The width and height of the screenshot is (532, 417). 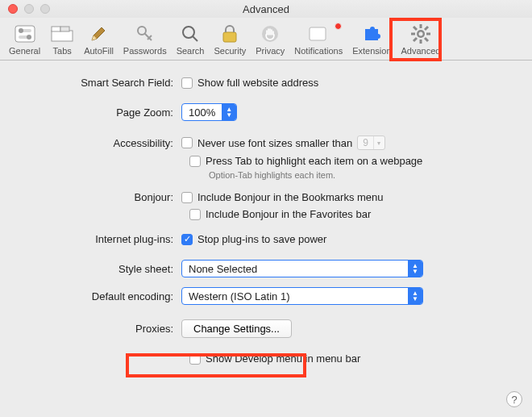 What do you see at coordinates (302, 296) in the screenshot?
I see `encoding-select: Western (ISO Latin 1) ▲▼` at bounding box center [302, 296].